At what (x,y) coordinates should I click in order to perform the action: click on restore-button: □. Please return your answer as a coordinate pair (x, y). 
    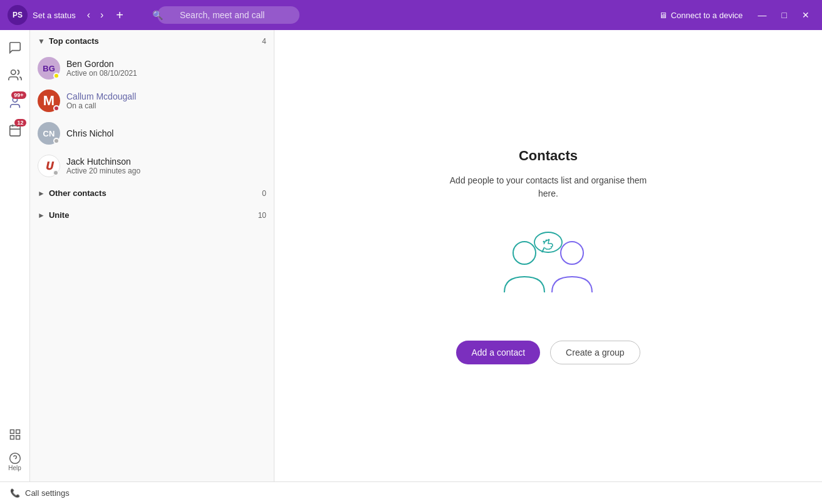
    Looking at the image, I should click on (784, 15).